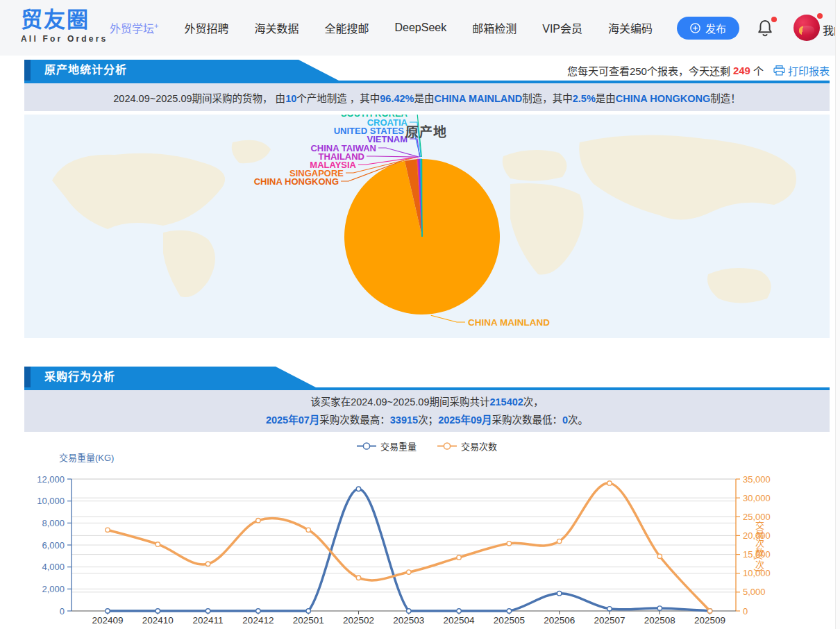 This screenshot has width=840, height=629. Describe the element at coordinates (158, 621) in the screenshot. I see `svg-text: 202410` at that location.